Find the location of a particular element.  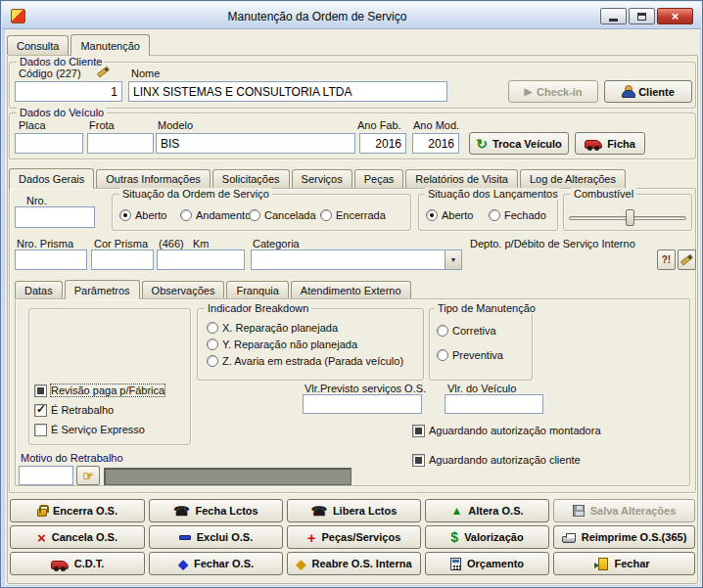

salva-alteracoes-label: Salva Alterações is located at coordinates (633, 511).